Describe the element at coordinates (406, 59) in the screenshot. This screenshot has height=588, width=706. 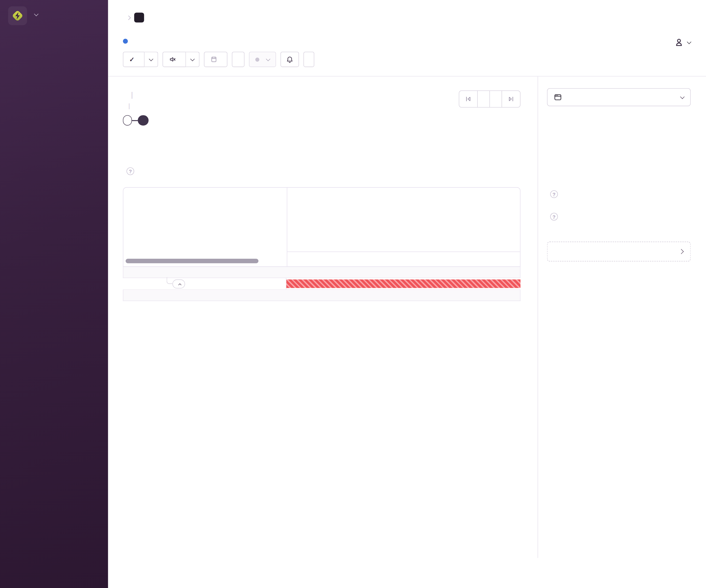
I see `issue-actions: ✓` at that location.